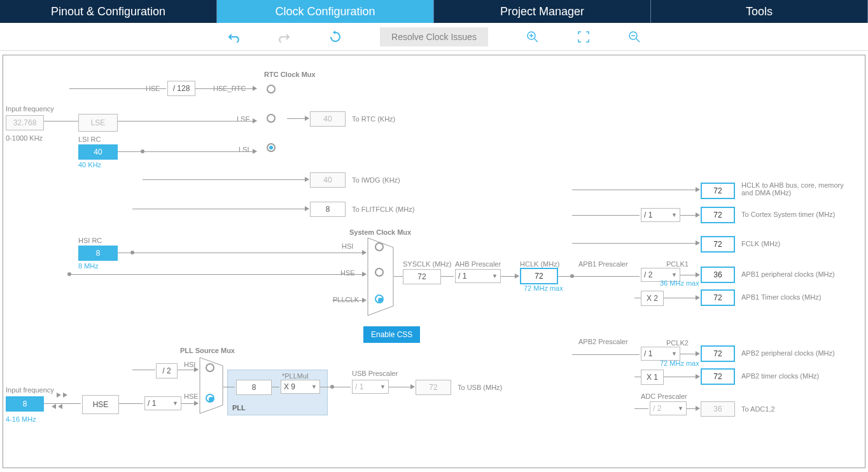  What do you see at coordinates (271, 148) in the screenshot?
I see `rtc-mux-lsi` at bounding box center [271, 148].